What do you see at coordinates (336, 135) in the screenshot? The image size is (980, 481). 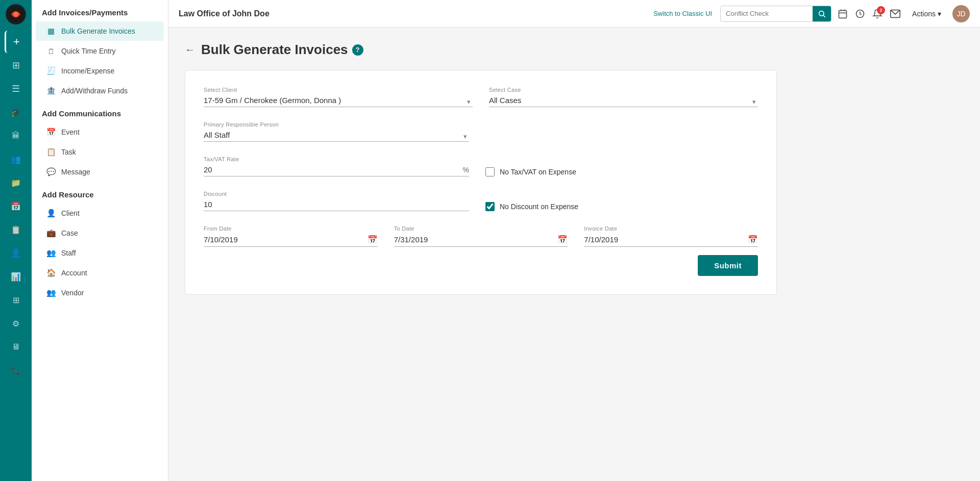 I see `select-responsible: All Staff` at bounding box center [336, 135].